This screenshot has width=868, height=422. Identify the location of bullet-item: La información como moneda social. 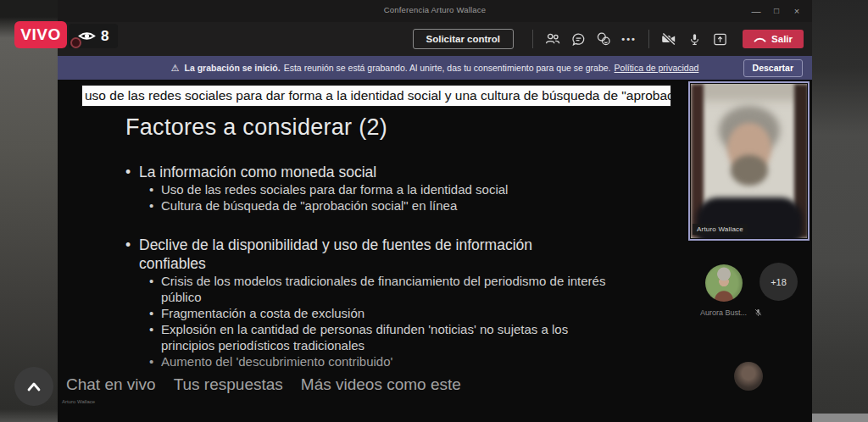
(353, 172).